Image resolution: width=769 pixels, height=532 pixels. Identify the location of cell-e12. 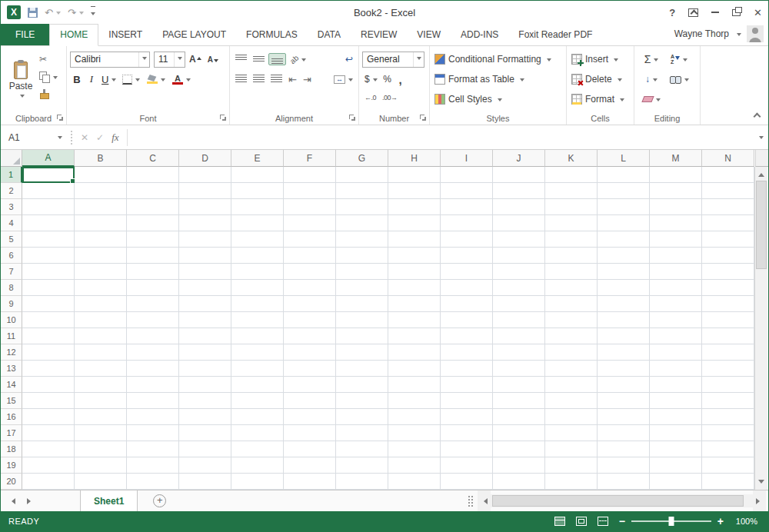
(258, 352).